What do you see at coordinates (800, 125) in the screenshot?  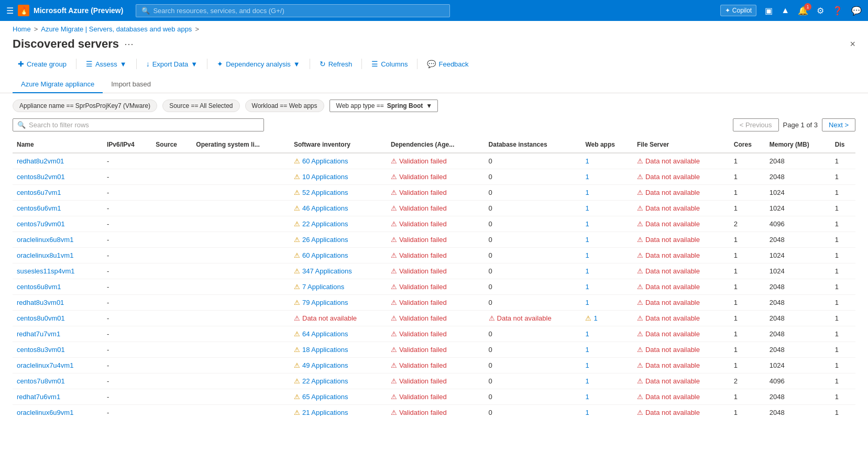 I see `page-info: Page 1 of 3` at bounding box center [800, 125].